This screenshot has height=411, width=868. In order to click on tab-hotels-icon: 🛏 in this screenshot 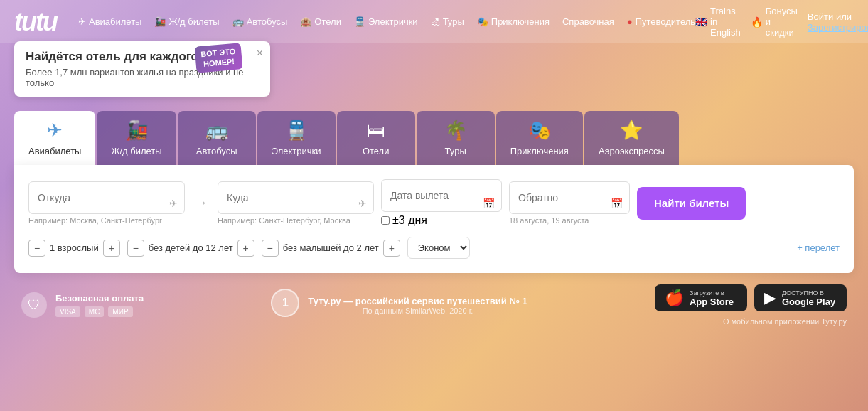, I will do `click(376, 131)`.